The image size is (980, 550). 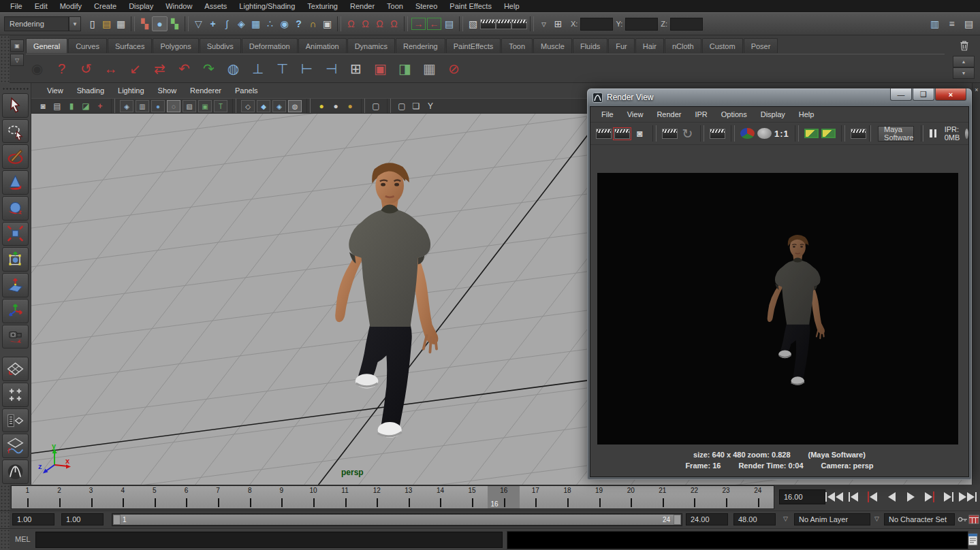 What do you see at coordinates (16, 89) in the screenshot?
I see `toolbox-grip` at bounding box center [16, 89].